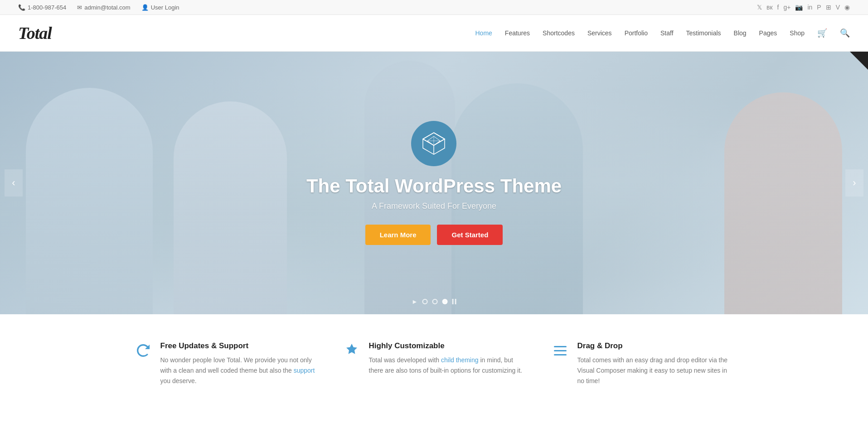 The image size is (868, 432). I want to click on feature-text-dragdrop: Total comes with an easy drag and drop e…, so click(655, 370).